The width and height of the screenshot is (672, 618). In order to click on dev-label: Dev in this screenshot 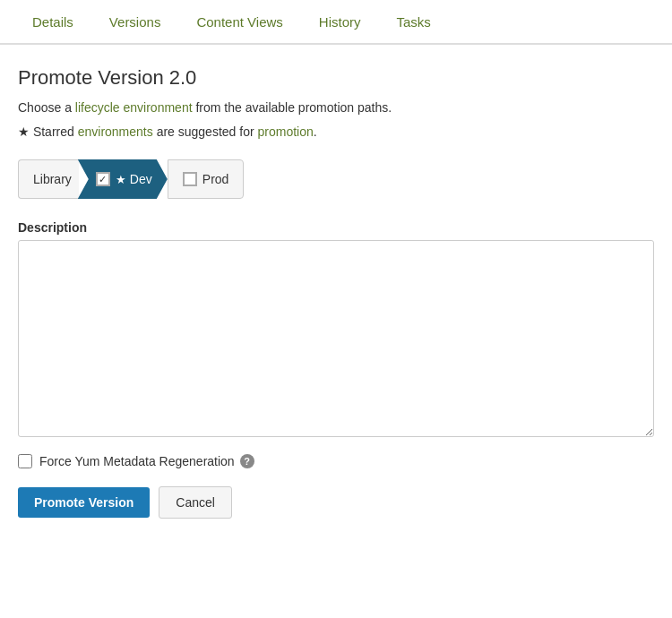, I will do `click(142, 179)`.